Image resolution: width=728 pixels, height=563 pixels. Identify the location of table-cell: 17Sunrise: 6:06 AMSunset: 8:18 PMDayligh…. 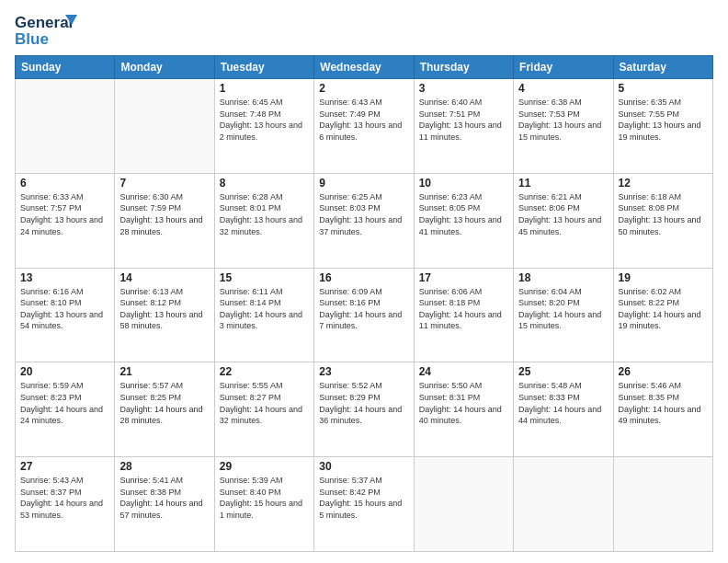
(463, 315).